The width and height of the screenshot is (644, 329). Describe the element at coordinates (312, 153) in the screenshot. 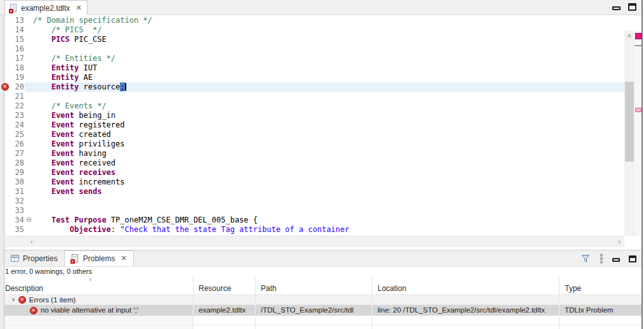

I see `code-line: 27 Event having` at that location.